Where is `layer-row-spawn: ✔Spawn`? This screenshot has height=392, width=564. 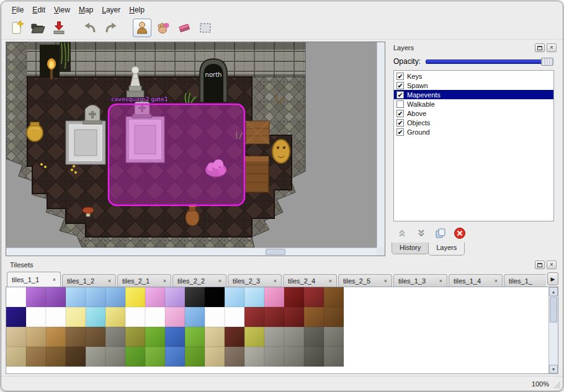
layer-row-spawn: ✔Spawn is located at coordinates (474, 86).